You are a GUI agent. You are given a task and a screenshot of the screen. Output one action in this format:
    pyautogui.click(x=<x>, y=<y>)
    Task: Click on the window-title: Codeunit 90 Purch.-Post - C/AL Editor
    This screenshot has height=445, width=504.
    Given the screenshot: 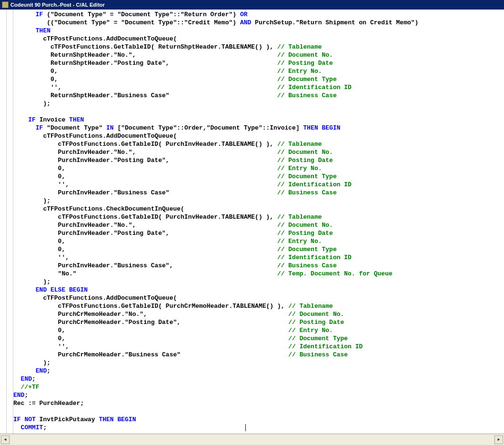 What is the action you would take?
    pyautogui.click(x=58, y=5)
    